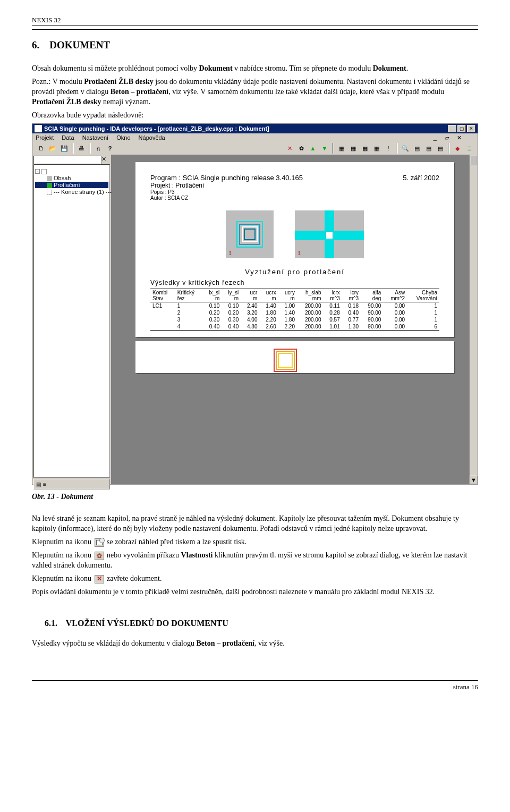  I want to click on props-button: ✿, so click(301, 148).